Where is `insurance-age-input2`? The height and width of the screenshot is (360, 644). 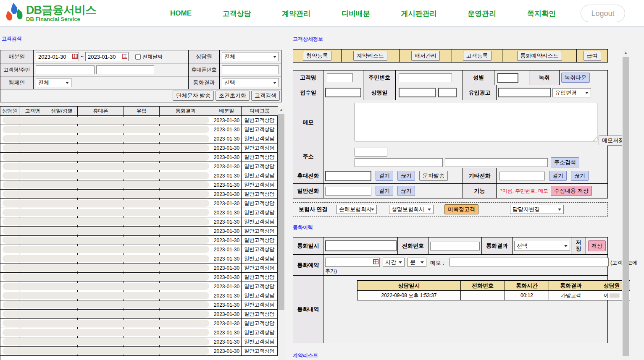
insurance-age-input2 is located at coordinates (447, 92).